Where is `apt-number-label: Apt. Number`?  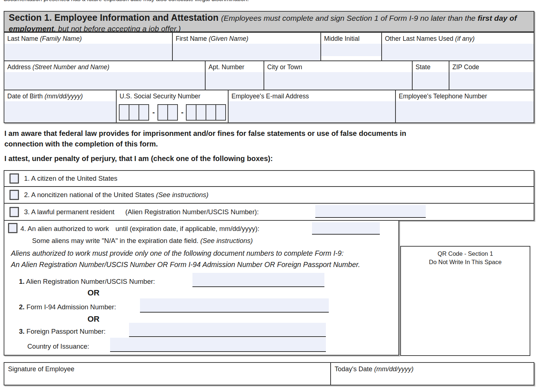
apt-number-label: Apt. Number is located at coordinates (235, 67).